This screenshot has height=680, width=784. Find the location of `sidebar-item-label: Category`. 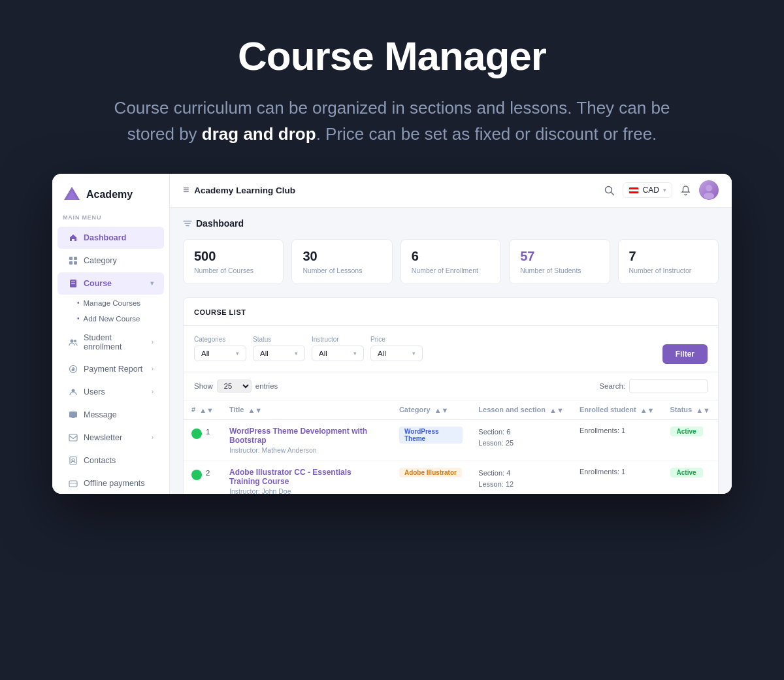

sidebar-item-label: Category is located at coordinates (101, 261).